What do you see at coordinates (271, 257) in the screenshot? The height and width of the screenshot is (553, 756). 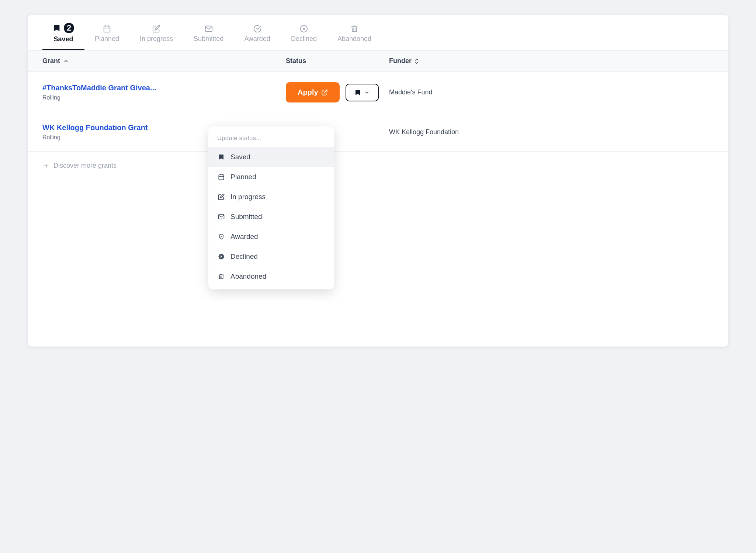 I see `dropdown-item-declined: Declined` at bounding box center [271, 257].